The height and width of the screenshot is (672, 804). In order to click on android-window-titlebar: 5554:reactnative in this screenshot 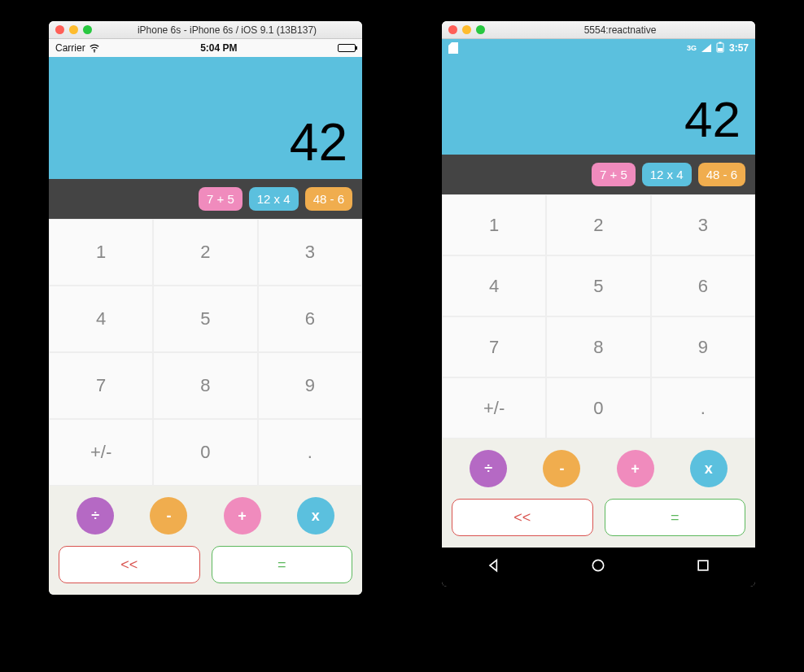, I will do `click(599, 30)`.